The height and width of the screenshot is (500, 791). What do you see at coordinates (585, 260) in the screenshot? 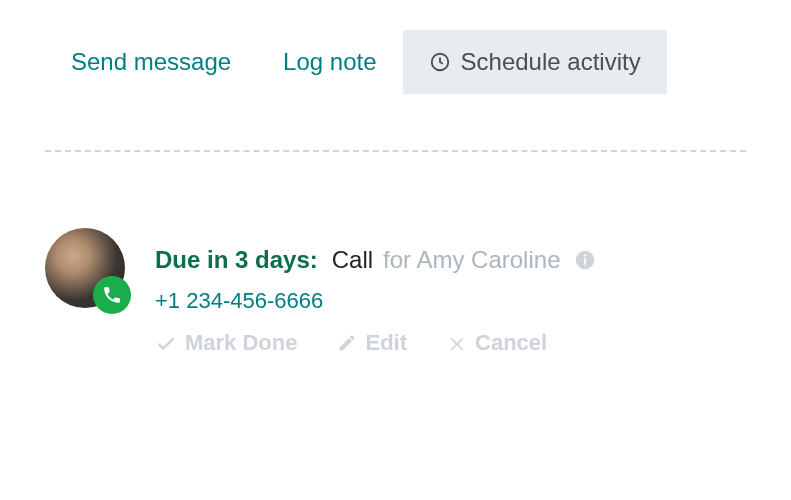
I see `info-icon` at bounding box center [585, 260].